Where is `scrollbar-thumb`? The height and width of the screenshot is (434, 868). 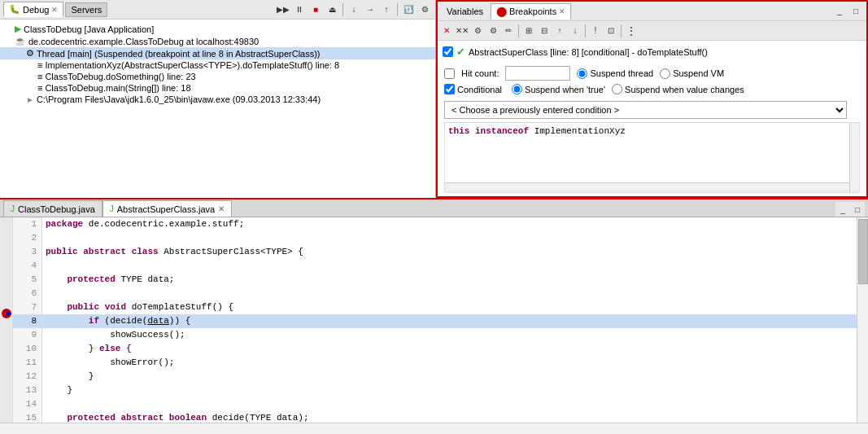
scrollbar-thumb is located at coordinates (863, 252).